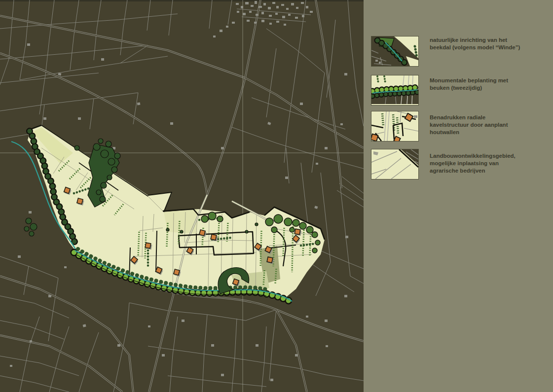  What do you see at coordinates (477, 84) in the screenshot?
I see `legend-label-monumental-planting: Monumentale beplanting met beuken (tweez…` at bounding box center [477, 84].